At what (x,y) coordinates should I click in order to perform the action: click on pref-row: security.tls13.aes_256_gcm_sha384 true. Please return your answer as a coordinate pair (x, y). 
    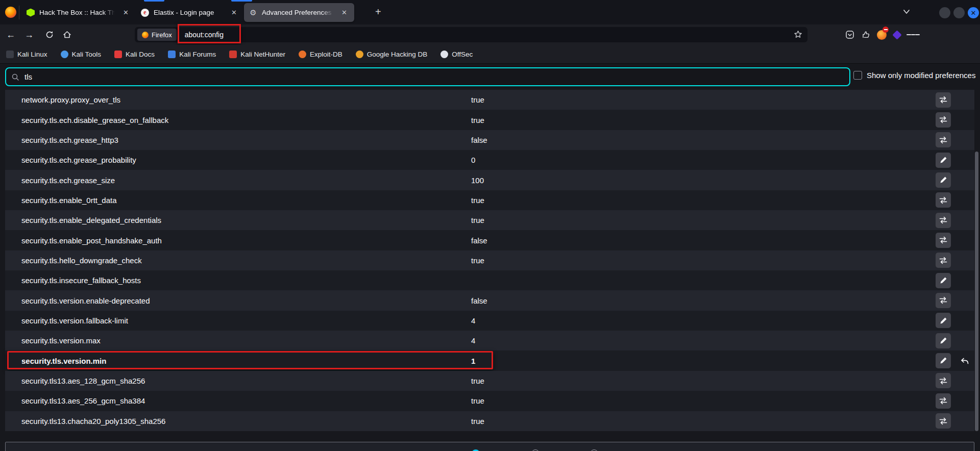
    Looking at the image, I should click on (490, 401).